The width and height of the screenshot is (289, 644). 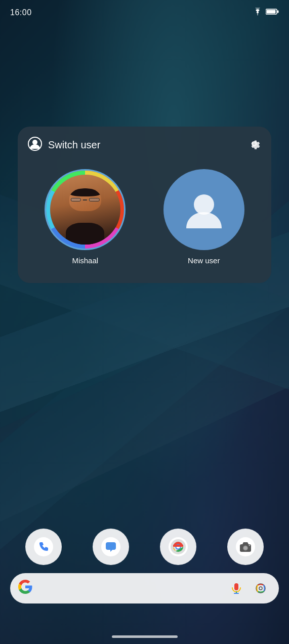 I want to click on glass-bridge, so click(x=85, y=200).